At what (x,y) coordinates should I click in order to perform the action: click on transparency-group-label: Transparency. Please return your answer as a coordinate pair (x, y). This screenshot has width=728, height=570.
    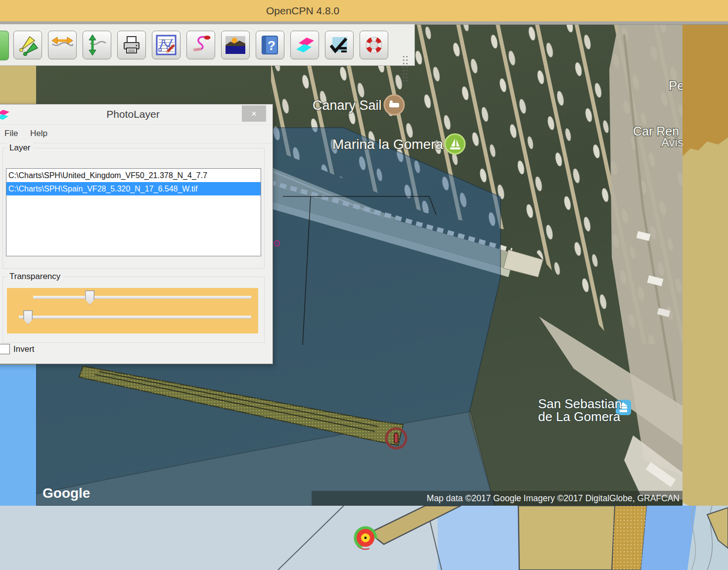
    Looking at the image, I should click on (35, 277).